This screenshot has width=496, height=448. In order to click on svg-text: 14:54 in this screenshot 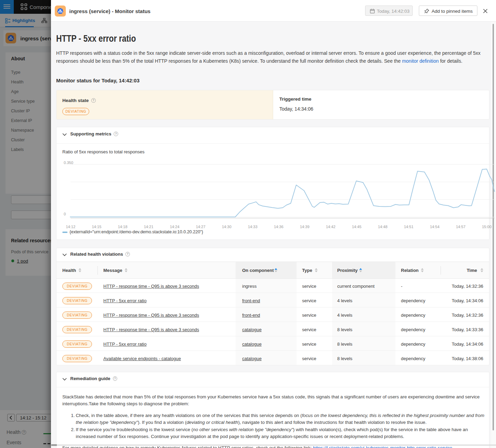, I will do `click(435, 227)`.